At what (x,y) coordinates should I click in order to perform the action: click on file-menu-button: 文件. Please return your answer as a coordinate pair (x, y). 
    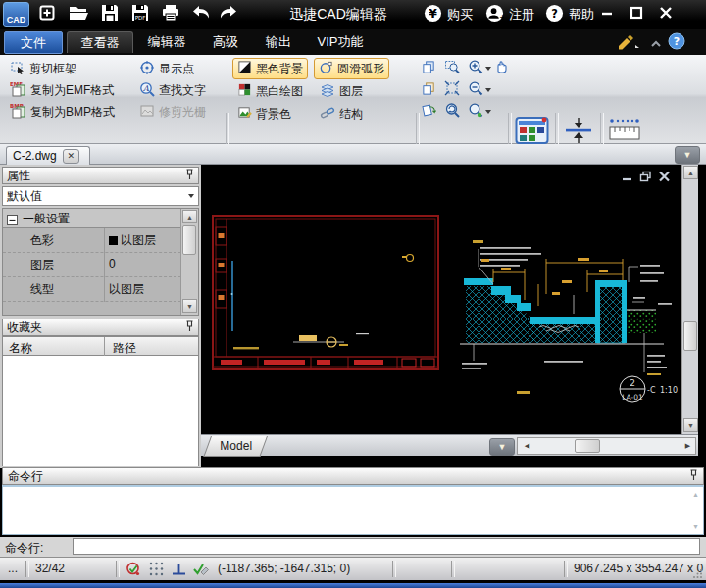
    Looking at the image, I should click on (33, 43).